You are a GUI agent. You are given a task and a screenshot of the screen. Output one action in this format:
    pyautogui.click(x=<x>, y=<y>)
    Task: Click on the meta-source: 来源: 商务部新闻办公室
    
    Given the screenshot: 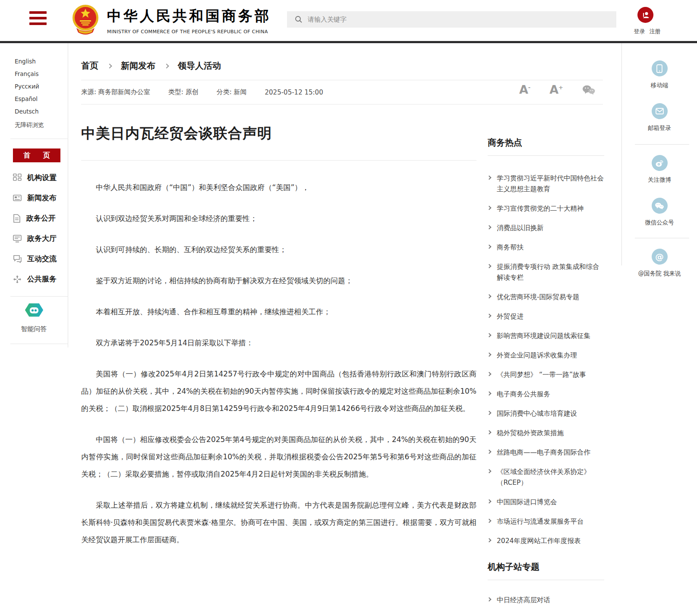 What is the action you would take?
    pyautogui.click(x=116, y=92)
    